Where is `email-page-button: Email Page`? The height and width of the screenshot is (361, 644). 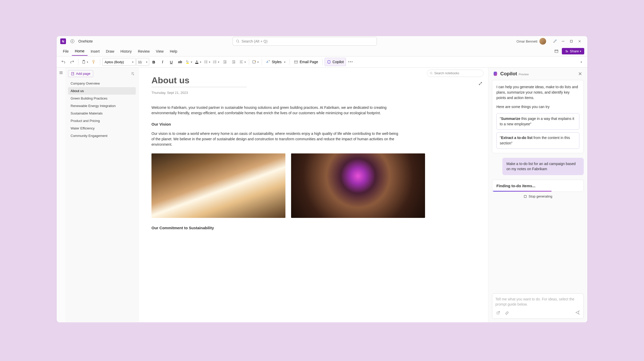 email-page-button: Email Page is located at coordinates (306, 62).